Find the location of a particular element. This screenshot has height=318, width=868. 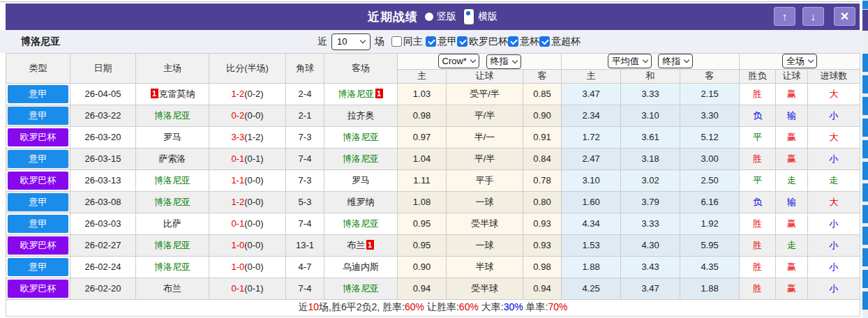

filter-checkbox-欧罗巴杯: 欧罗巴杯 is located at coordinates (483, 42).